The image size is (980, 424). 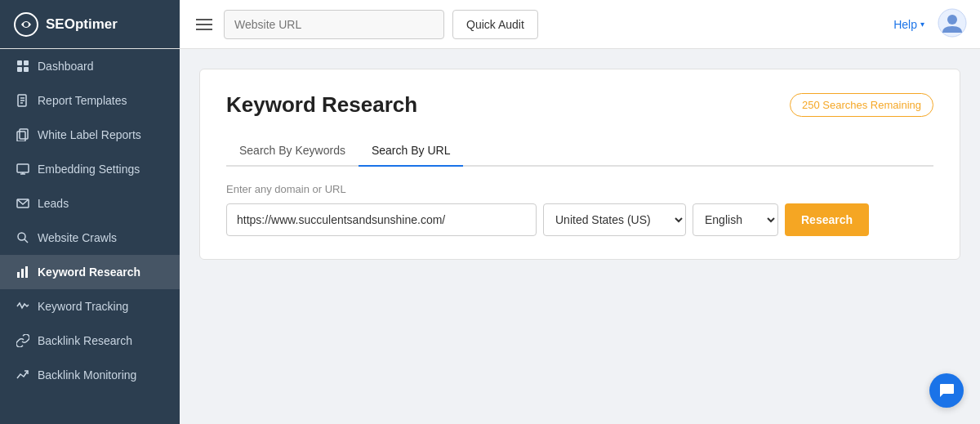 I want to click on search-icon, so click(x=23, y=238).